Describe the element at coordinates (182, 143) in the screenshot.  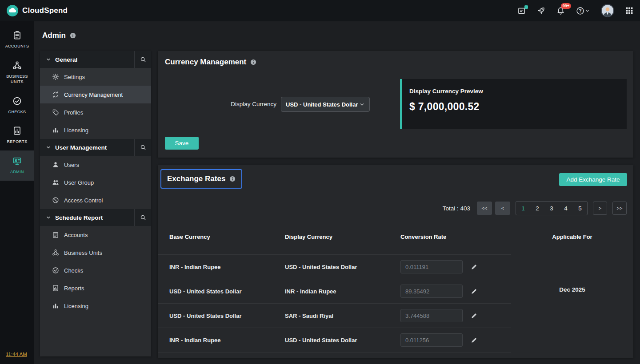
I see `save-button: Save` at that location.